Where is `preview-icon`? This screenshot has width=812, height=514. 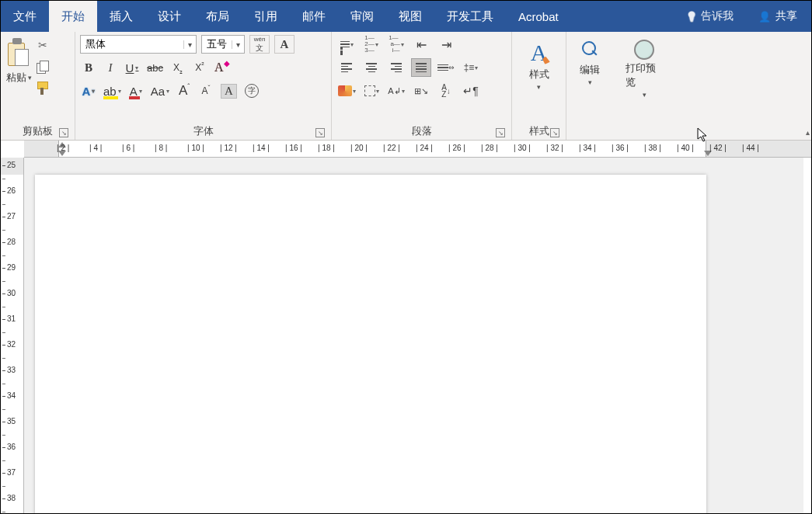 preview-icon is located at coordinates (644, 50).